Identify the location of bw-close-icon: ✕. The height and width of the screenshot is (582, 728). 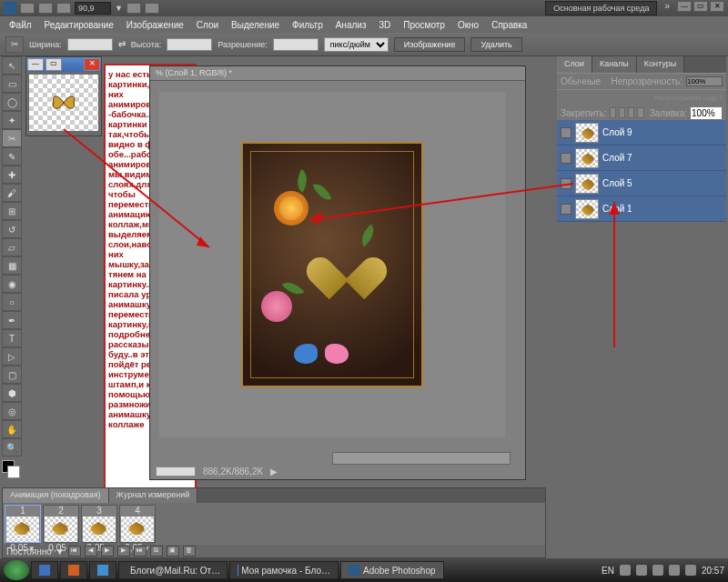
(92, 65).